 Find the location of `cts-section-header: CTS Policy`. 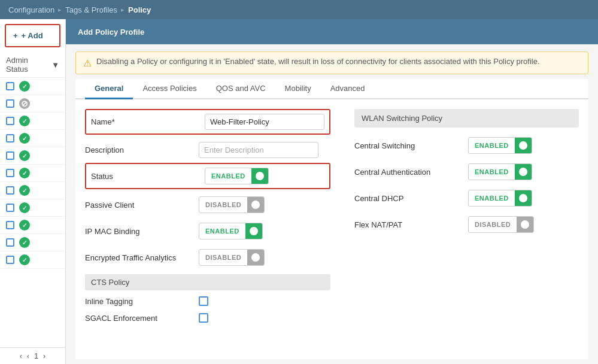

cts-section-header: CTS Policy is located at coordinates (208, 283).